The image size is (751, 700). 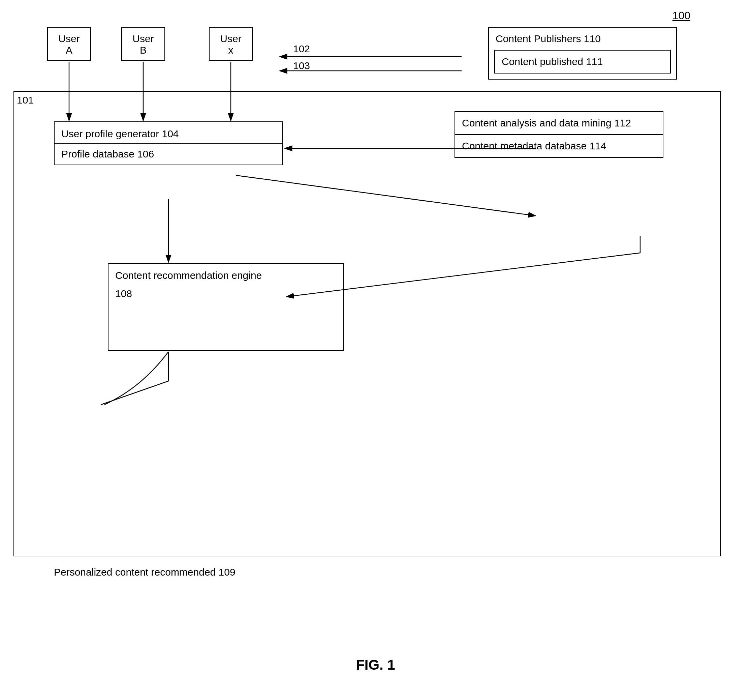 I want to click on ref-100: 100, so click(x=681, y=16).